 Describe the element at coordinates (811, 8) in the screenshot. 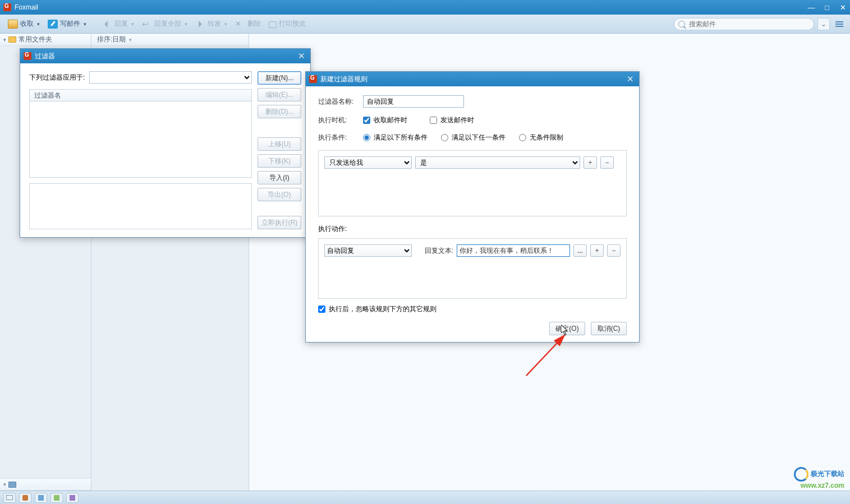

I see `minimize-button: —` at that location.